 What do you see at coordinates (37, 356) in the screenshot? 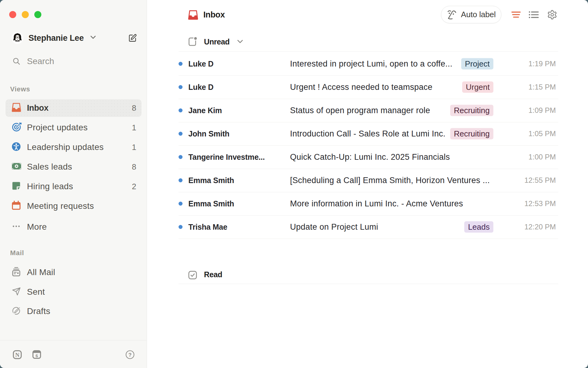
I see `svg-text: 6` at bounding box center [37, 356].